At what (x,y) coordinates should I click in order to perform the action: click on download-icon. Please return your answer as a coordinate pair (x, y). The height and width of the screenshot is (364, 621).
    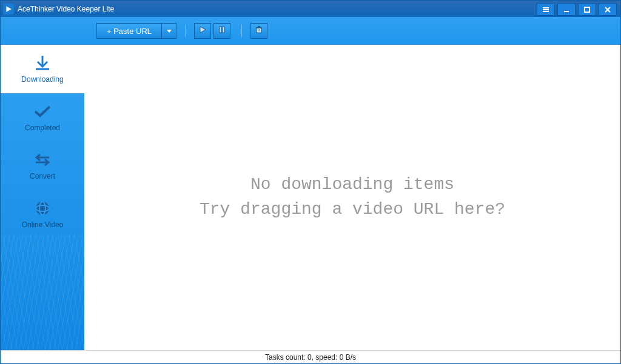
    Looking at the image, I should click on (42, 63).